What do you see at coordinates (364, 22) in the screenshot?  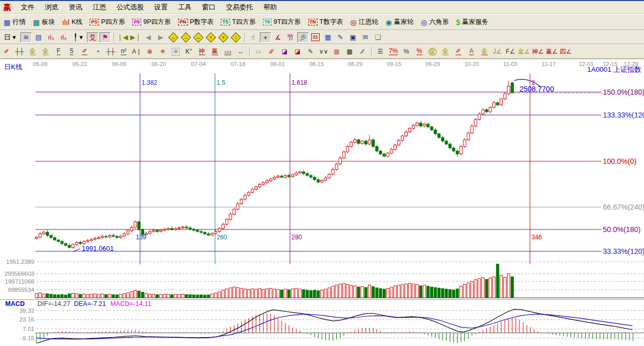 I see `toolbar-item-gann-wheel: ◎江恩轮` at bounding box center [364, 22].